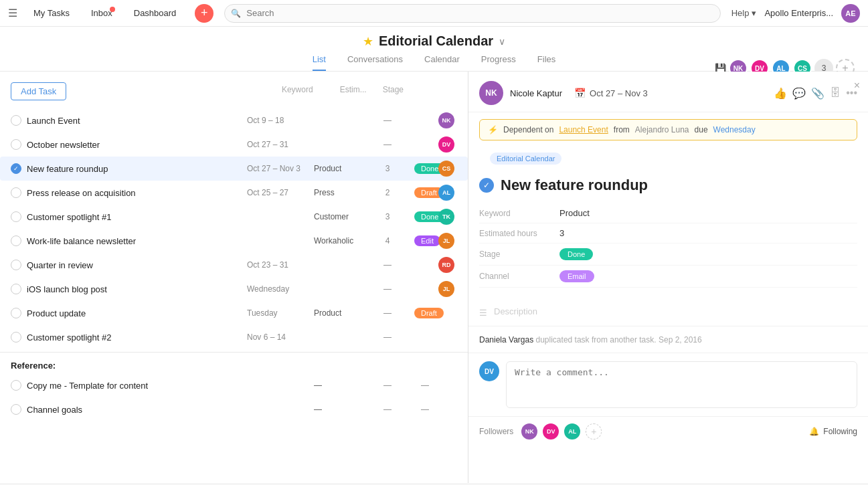 This screenshot has height=485, width=868. What do you see at coordinates (234, 217) in the screenshot?
I see `task-row: Customer spotlight #1 Customer 3 Done TK` at bounding box center [234, 217].